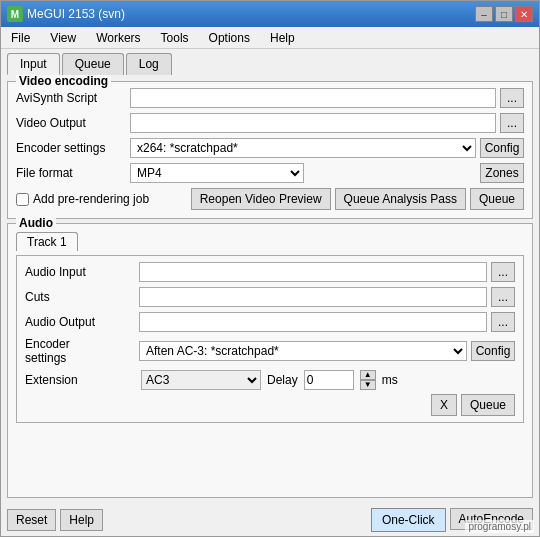  Describe the element at coordinates (22, 200) in the screenshot. I see `pre-rendering-checkbox` at that location.